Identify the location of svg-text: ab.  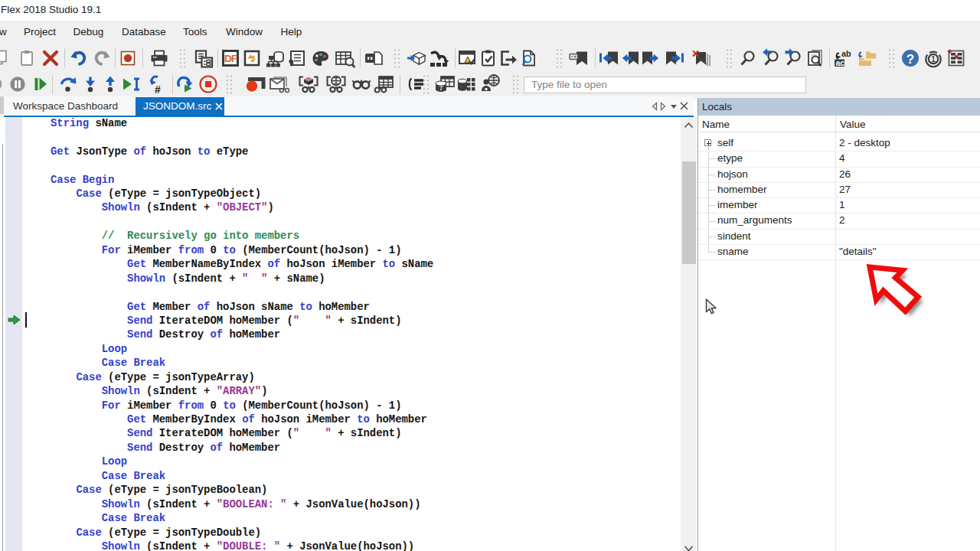
(847, 54).